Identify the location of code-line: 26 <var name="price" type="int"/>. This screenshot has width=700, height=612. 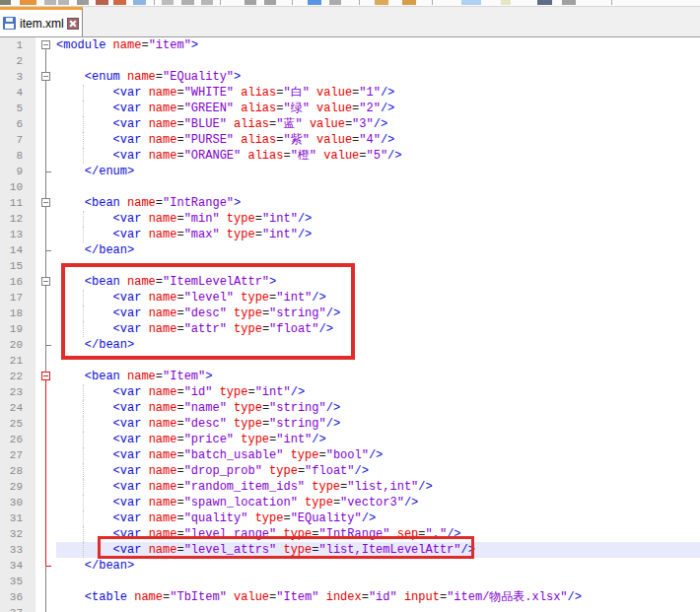
(350, 440).